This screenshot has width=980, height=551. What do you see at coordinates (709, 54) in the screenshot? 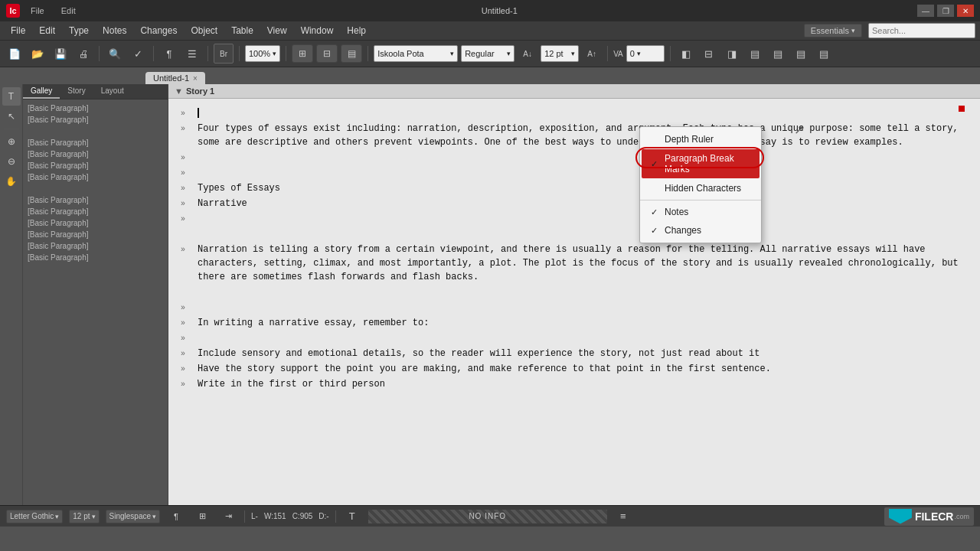
I see `align-center-btn: ⊟` at bounding box center [709, 54].